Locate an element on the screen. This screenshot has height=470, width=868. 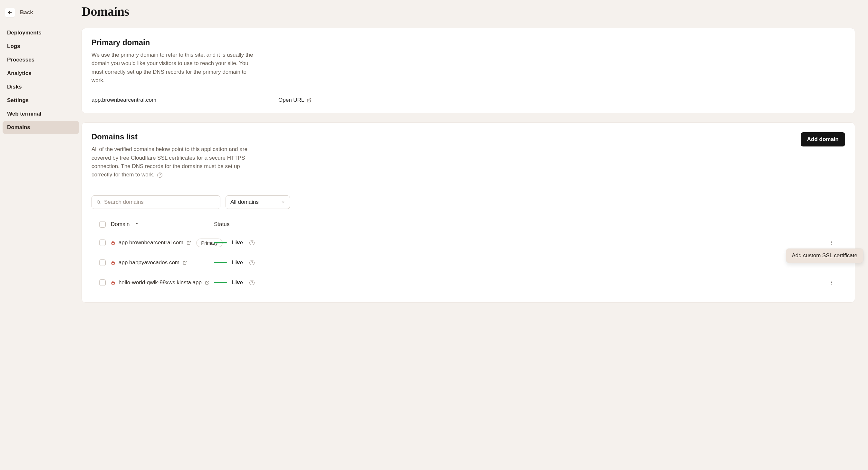
sort-ascending-icon is located at coordinates (137, 224).